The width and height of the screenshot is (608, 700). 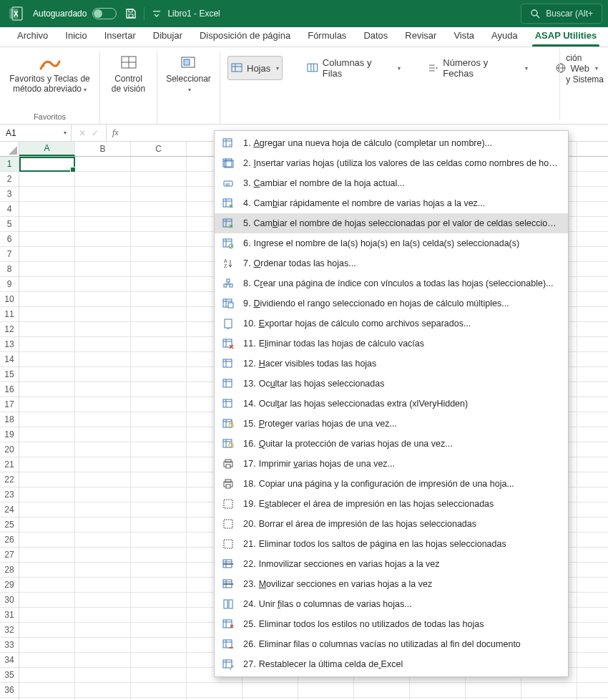 I want to click on menu-item-5: 5. Cambiar el nombre de hojas selecciona…, so click(x=391, y=223).